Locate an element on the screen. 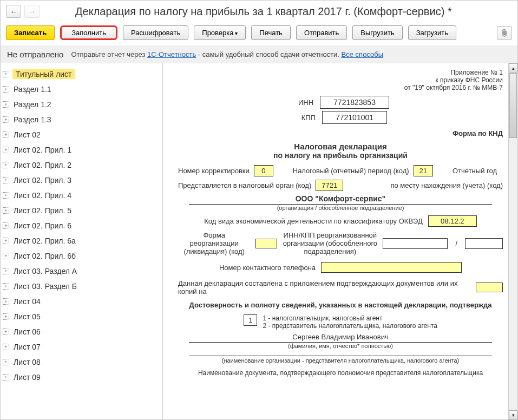 This screenshot has height=420, width=518. reorg-row: Форма реорганизации (ликвидация) (код) И… is located at coordinates (340, 244).